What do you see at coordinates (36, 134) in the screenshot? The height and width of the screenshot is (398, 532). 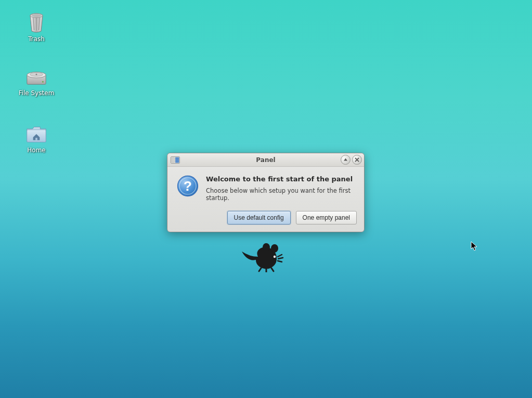 I see `home-folder-icon` at bounding box center [36, 134].